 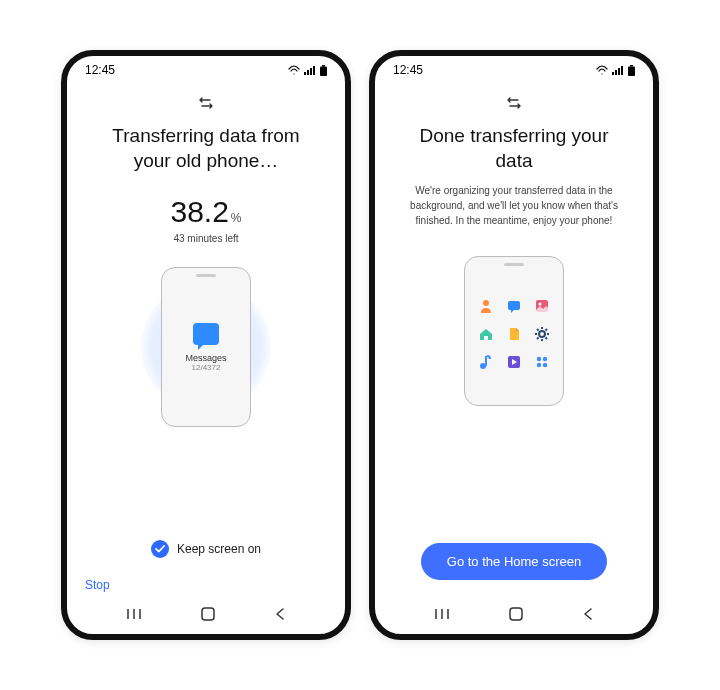 I want to click on transfer-item-label: Messages, so click(x=206, y=358).